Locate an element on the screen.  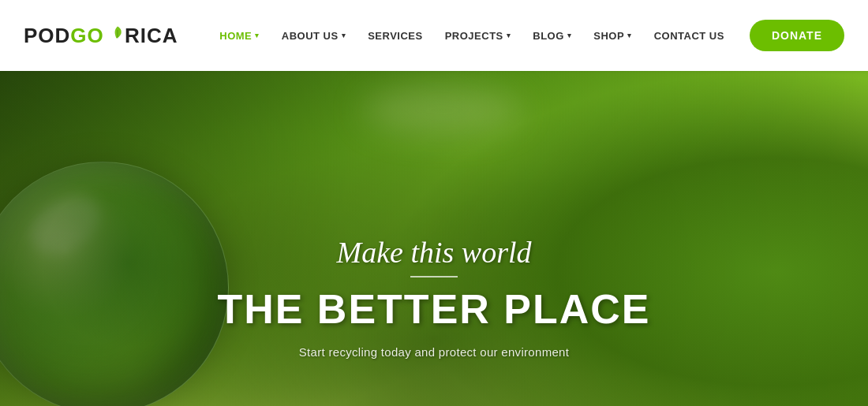
logo: POD GO RICA is located at coordinates (101, 36).